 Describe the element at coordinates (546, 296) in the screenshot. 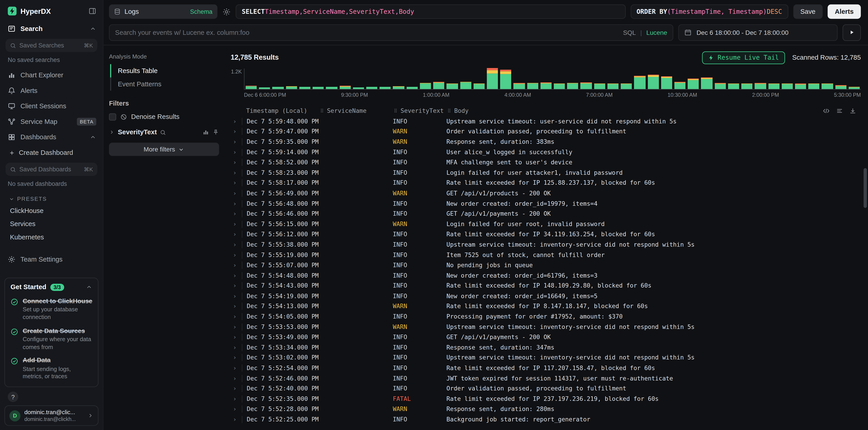

I see `table-row: ›Dec 7 5:54:19.000 PMINFONew order creat…` at that location.